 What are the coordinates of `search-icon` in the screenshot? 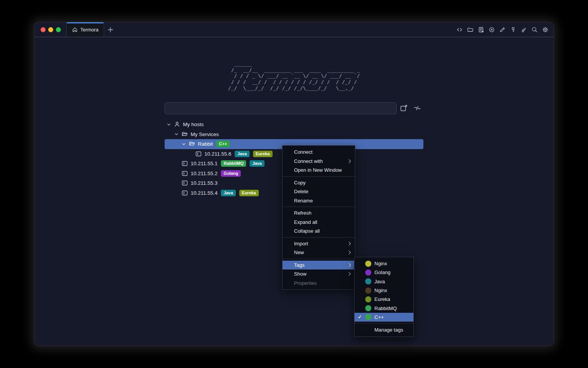 It's located at (534, 30).